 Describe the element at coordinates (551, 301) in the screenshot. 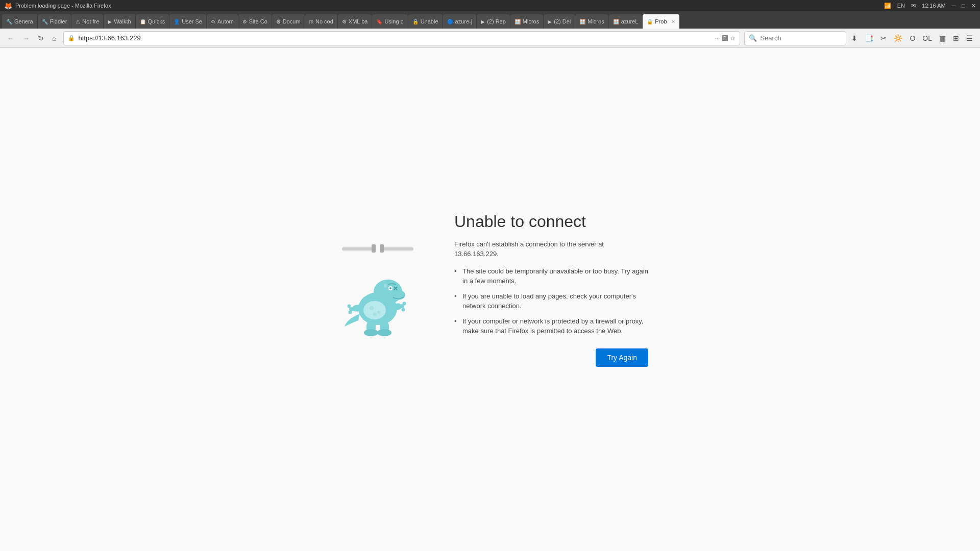

I see `error-list-item: If you are unable to load any pages, che…` at that location.